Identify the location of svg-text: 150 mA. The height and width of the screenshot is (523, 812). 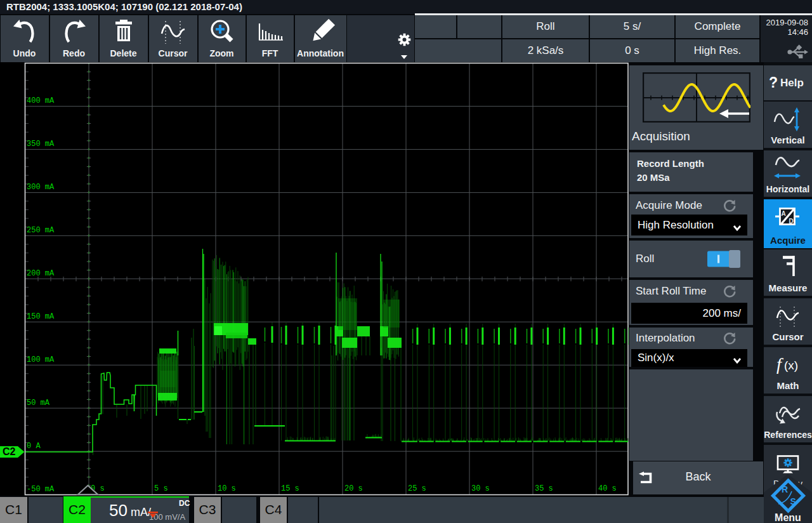
(41, 317).